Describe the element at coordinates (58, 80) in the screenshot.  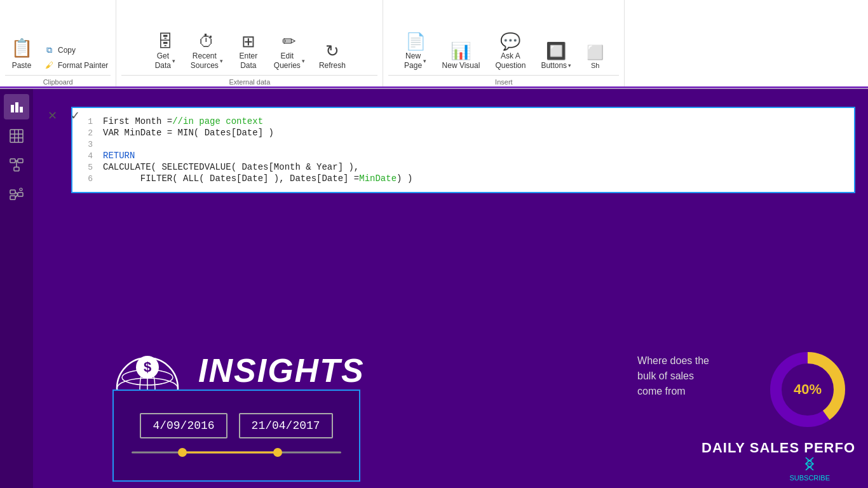
I see `clipboard-label: Clipboard` at that location.